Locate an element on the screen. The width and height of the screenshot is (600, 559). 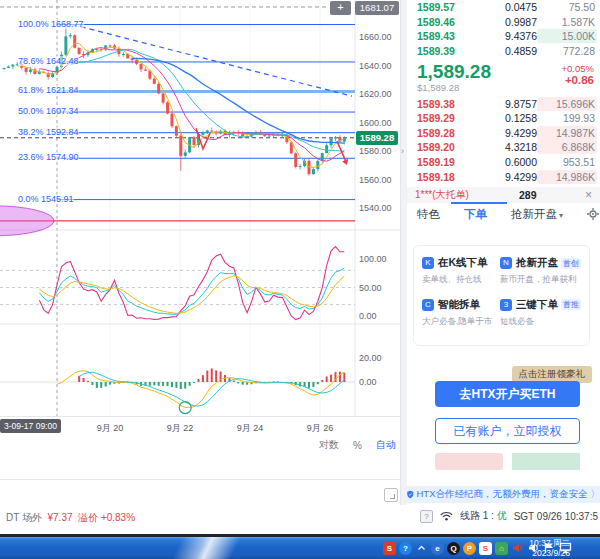
feature-title: 抢新开盘 is located at coordinates (537, 263).